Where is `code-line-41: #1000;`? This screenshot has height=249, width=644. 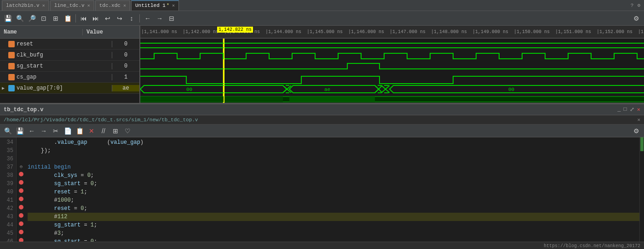 code-line-41: #1000; is located at coordinates (334, 200).